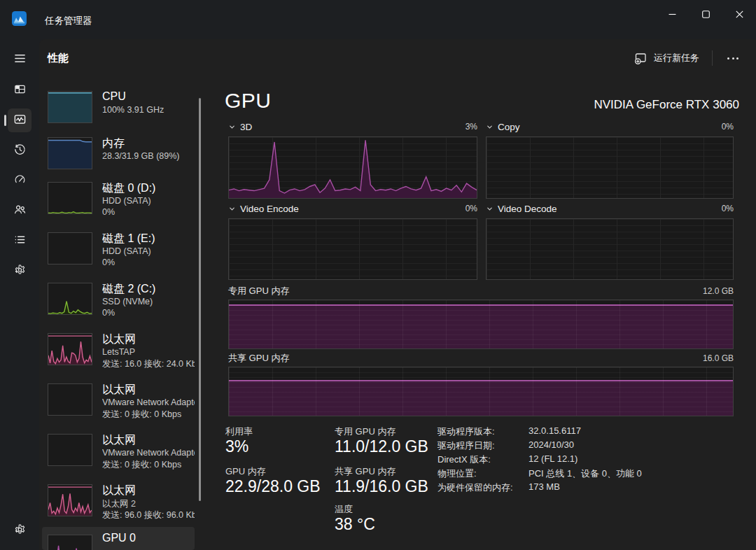 The image size is (756, 550). I want to click on sidebar-item-processes, so click(20, 90).